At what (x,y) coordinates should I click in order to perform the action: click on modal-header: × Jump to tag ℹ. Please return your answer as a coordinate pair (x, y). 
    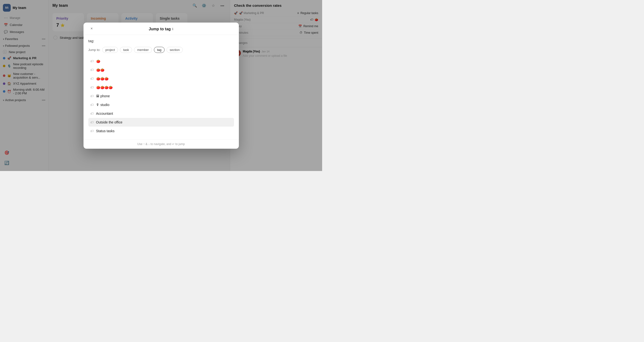
    Looking at the image, I should click on (161, 29).